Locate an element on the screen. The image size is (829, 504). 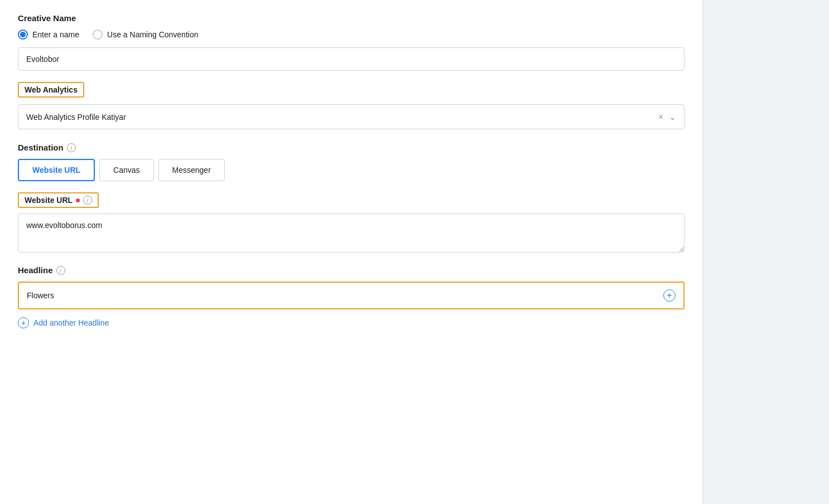
destination-info-icon: i is located at coordinates (71, 148).